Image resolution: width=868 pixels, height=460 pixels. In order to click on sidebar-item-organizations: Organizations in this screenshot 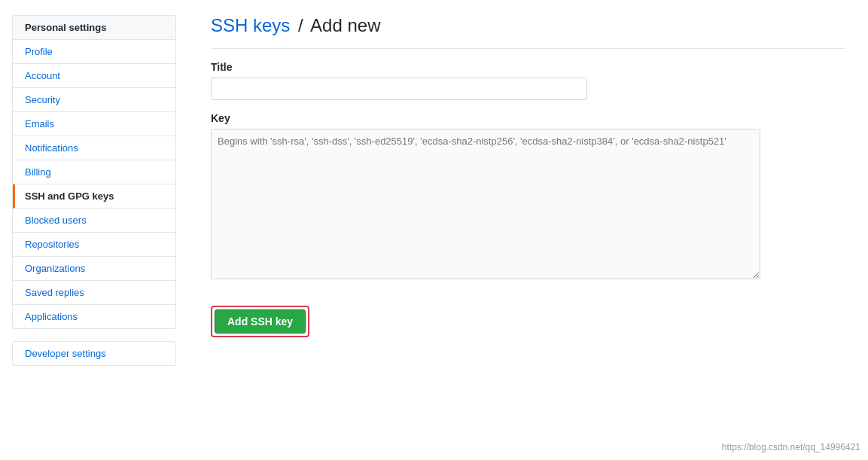, I will do `click(94, 269)`.